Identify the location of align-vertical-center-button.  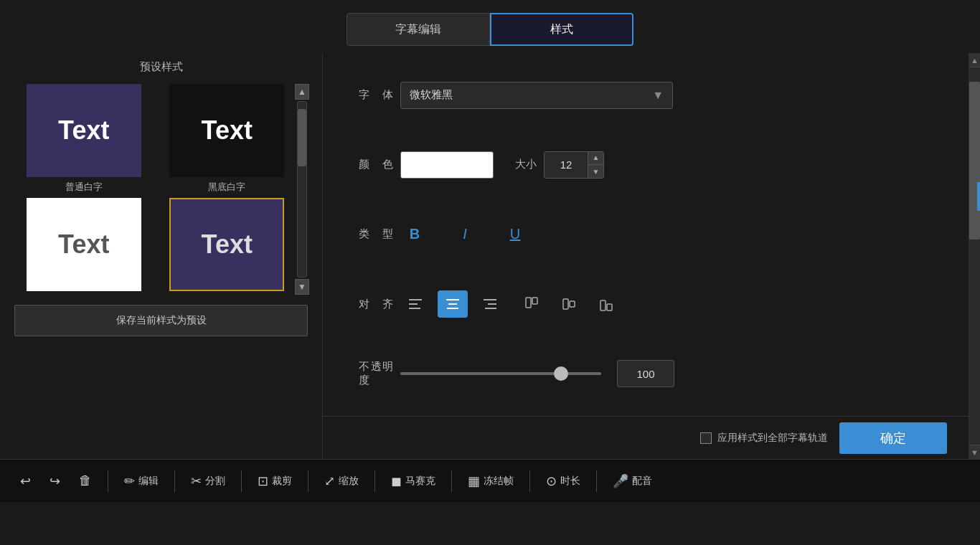
(569, 304).